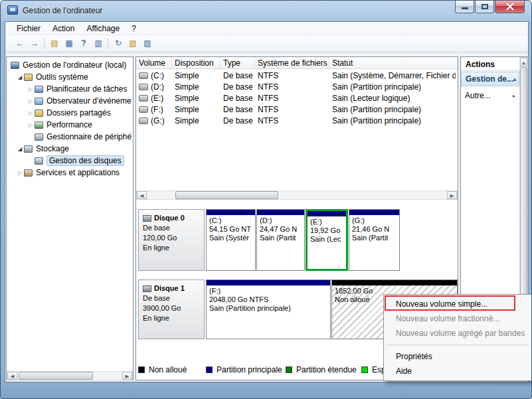 The image size is (532, 399). What do you see at coordinates (69, 125) in the screenshot?
I see `tree-item-performance: ▷ Performance` at bounding box center [69, 125].